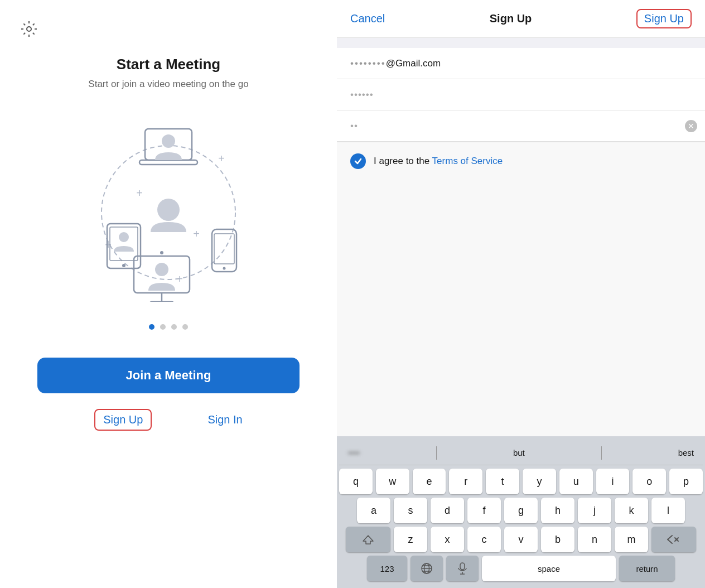 This screenshot has width=705, height=588. I want to click on key-a: a, so click(374, 510).